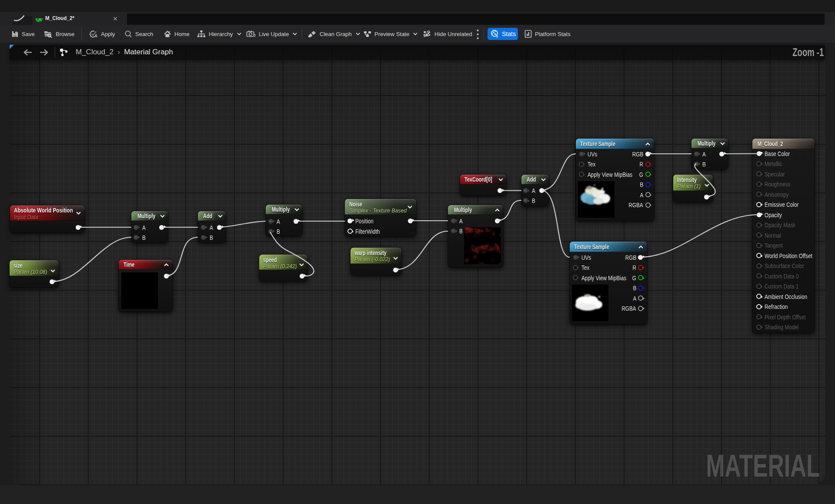 This screenshot has width=835, height=504. Describe the element at coordinates (498, 36) in the screenshot. I see `svg-text: i` at that location.